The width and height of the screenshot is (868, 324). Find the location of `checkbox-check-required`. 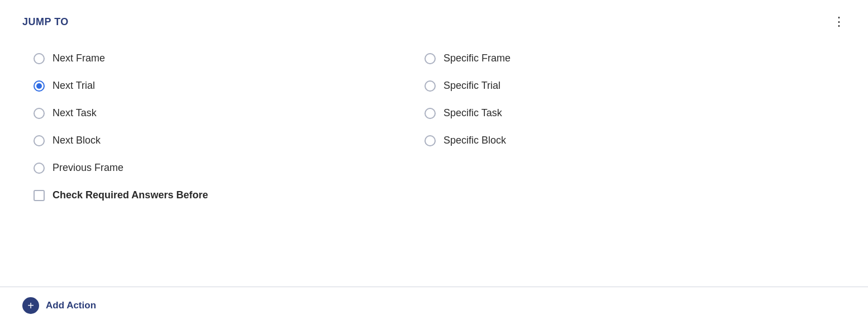

checkbox-check-required is located at coordinates (39, 196).